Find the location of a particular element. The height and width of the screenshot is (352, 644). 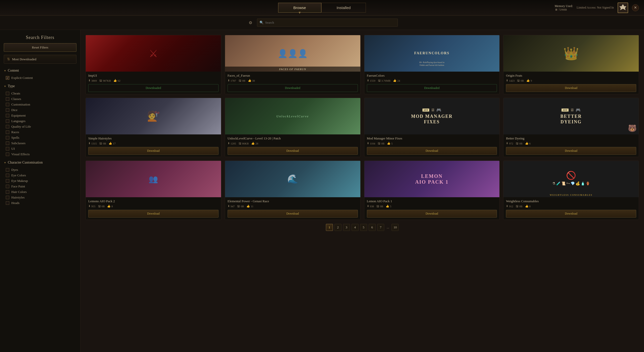

mod-stats: ⬇ 3869 🖫 987KB 👍 62 is located at coordinates (153, 80).